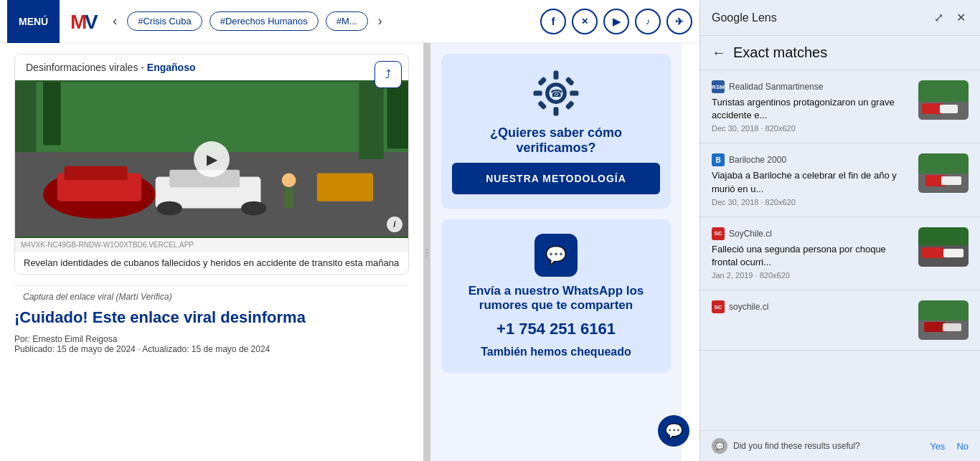 The height and width of the screenshot is (461, 980). What do you see at coordinates (750, 234) in the screenshot?
I see `source-name-2: SoyChile.cl` at bounding box center [750, 234].